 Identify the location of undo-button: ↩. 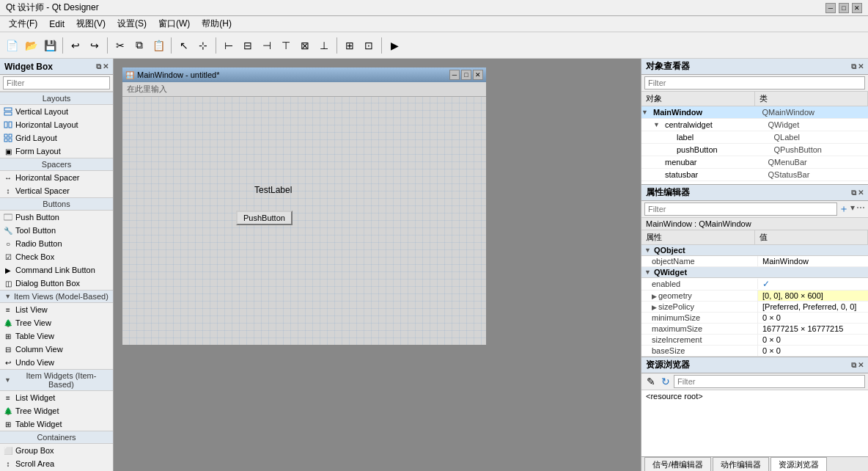
(76, 45).